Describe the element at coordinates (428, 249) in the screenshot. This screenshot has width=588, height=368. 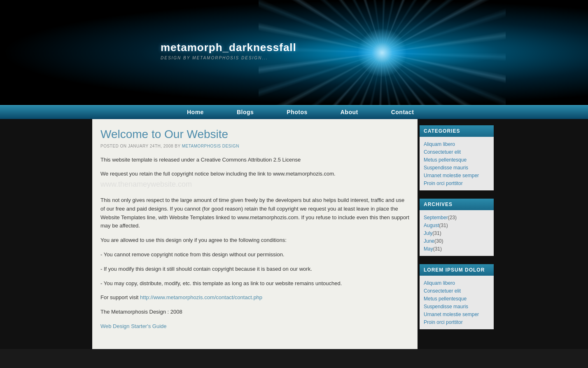
I see `archive-link-5: May` at that location.